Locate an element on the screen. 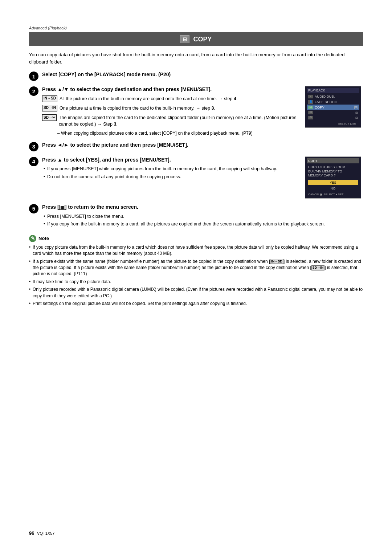 This screenshot has height=554, width=392. copy-yes-button: YES is located at coordinates (333, 183).